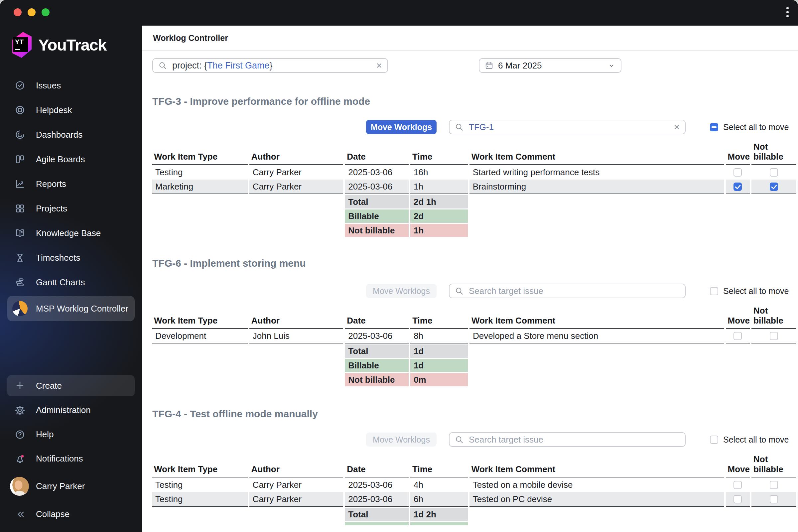 The image size is (798, 532). Describe the element at coordinates (71, 159) in the screenshot. I see `sidebar-item-agile-boards: Agile Boards` at that location.